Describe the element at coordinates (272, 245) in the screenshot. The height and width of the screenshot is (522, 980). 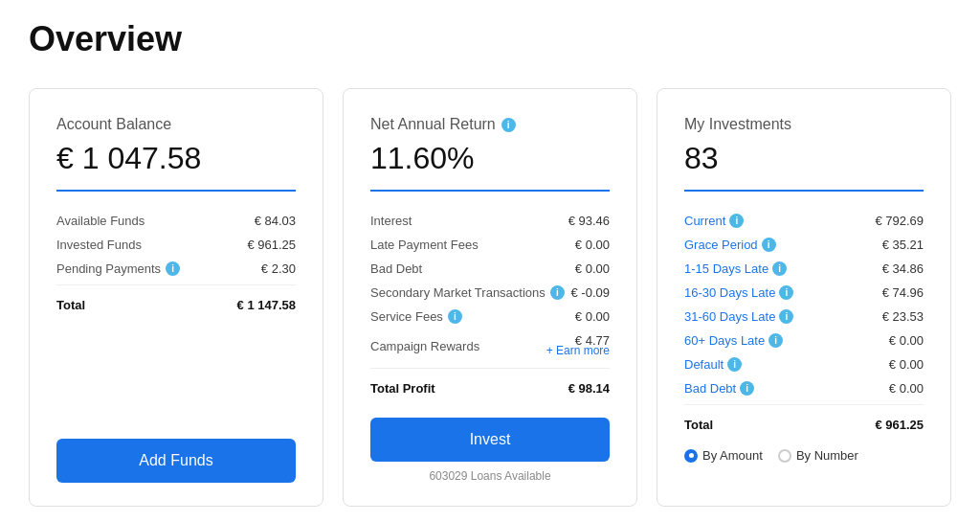
I see `invested-funds-value: € 961.25` at that location.